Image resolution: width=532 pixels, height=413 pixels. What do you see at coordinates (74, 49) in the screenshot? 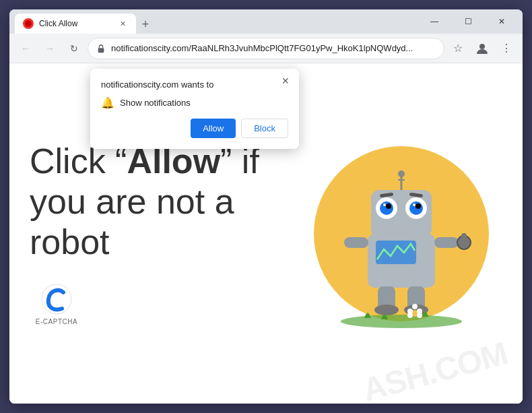
I see `reload-button: ↻` at bounding box center [74, 49].